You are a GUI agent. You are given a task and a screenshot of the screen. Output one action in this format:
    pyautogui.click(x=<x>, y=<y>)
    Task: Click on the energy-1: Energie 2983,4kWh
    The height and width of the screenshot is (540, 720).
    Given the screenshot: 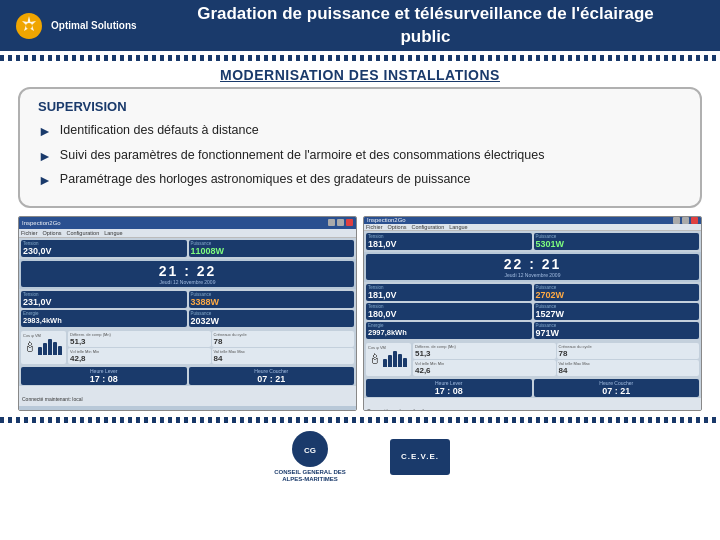 What is the action you would take?
    pyautogui.click(x=104, y=318)
    